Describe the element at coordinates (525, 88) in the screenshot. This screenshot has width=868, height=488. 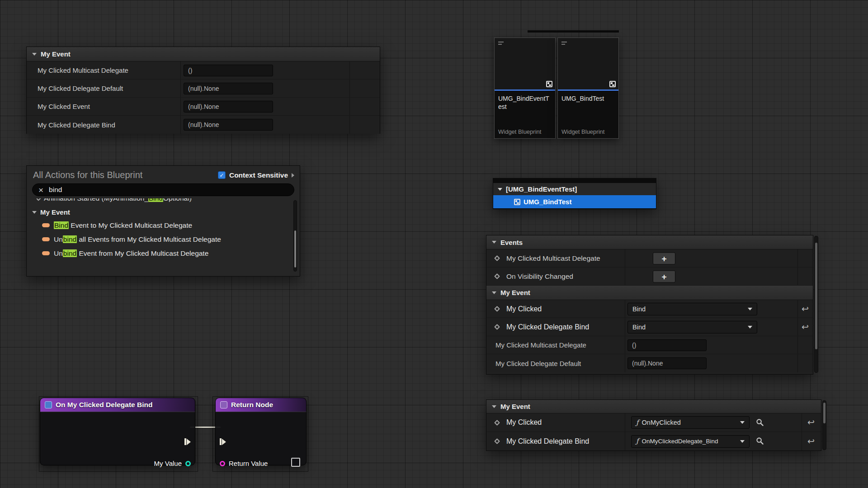
I see `asset-card-umg-bindeventtest: UMG_BindEventTest Widget Blueprint` at that location.